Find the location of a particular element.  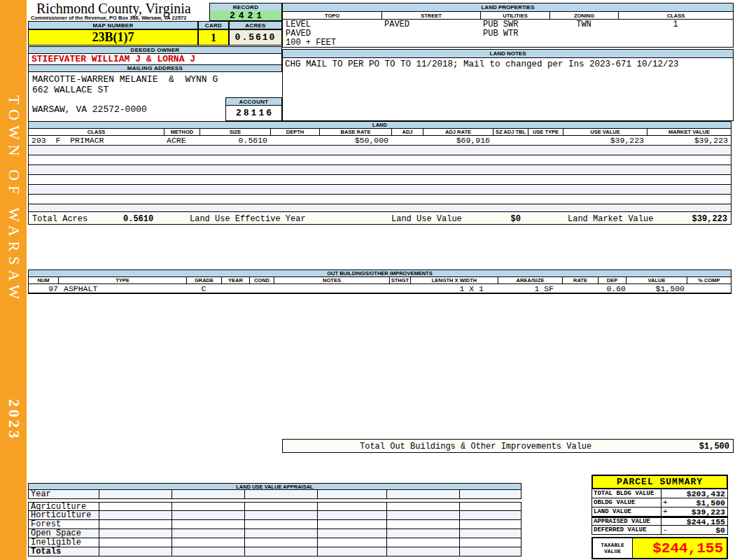

parcel-summary-title: PARCEL SUMMARY is located at coordinates (659, 482).